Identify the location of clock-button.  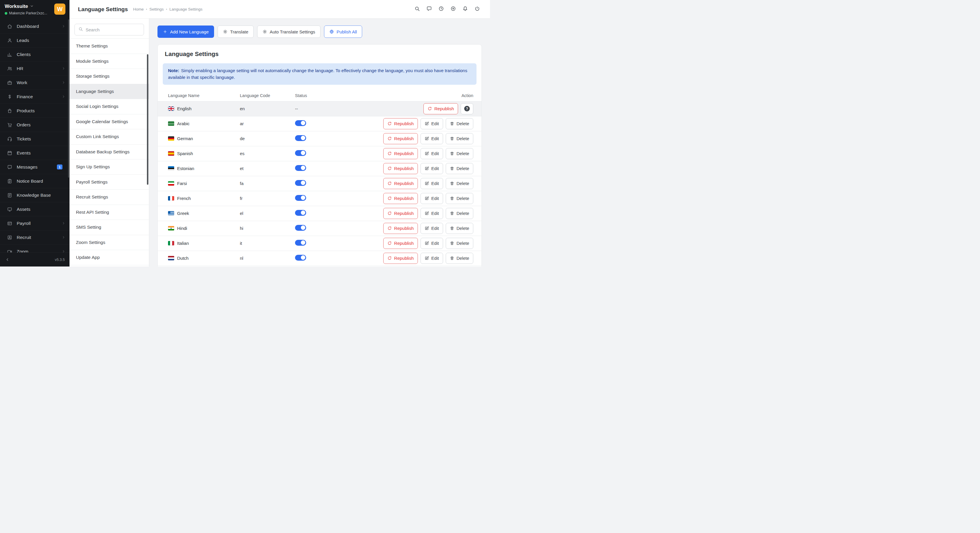
(441, 9).